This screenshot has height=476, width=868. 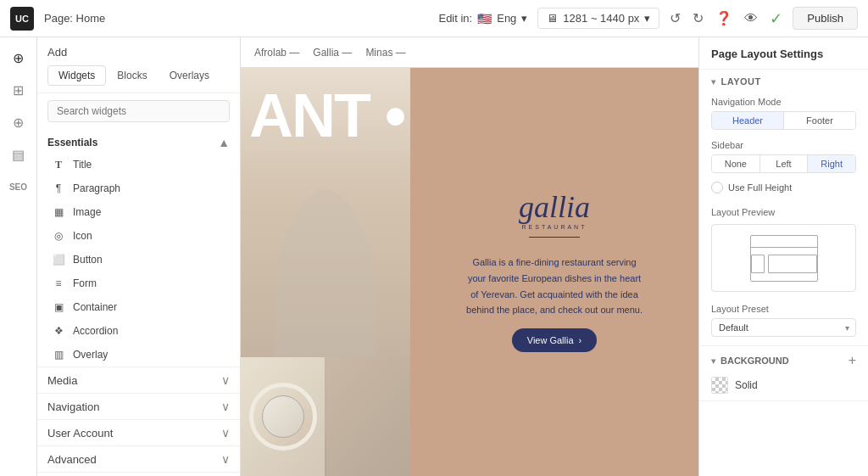 What do you see at coordinates (139, 212) in the screenshot?
I see `list-item: ▦ Image` at bounding box center [139, 212].